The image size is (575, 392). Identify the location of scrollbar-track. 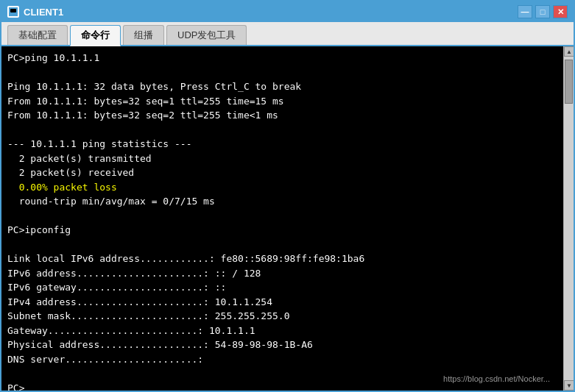
(568, 218).